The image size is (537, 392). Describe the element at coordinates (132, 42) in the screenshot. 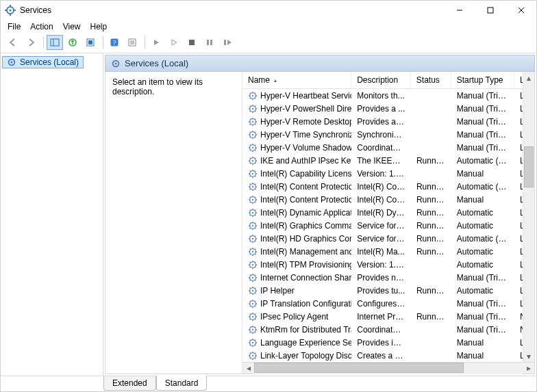

I see `properties-button` at that location.